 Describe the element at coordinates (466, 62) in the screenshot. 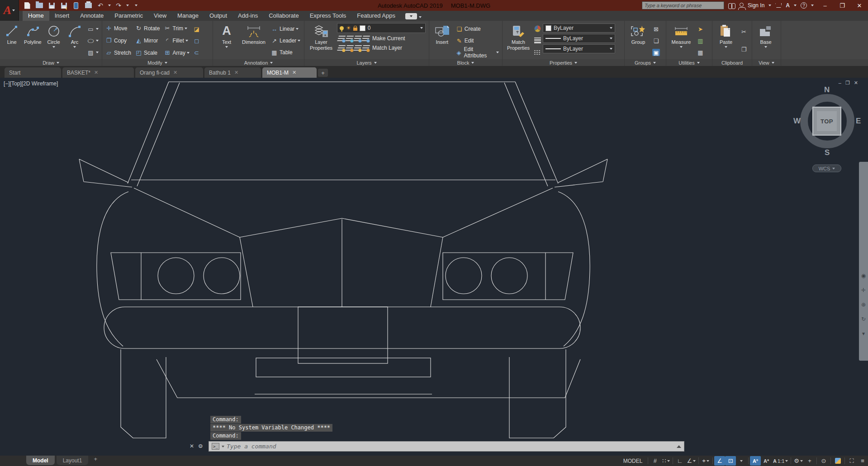

I see `panel-label-block: Block` at that location.